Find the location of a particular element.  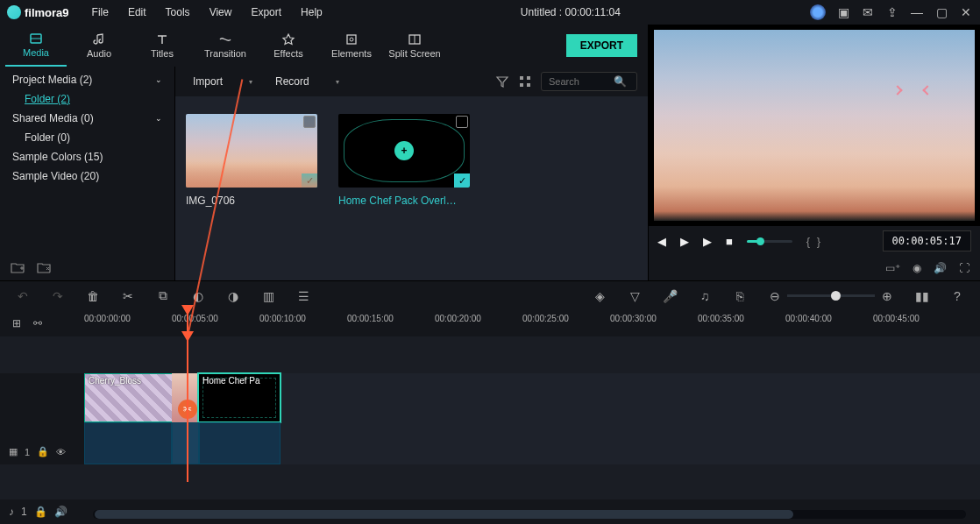

mic-upload-icon: ⇪ is located at coordinates (892, 12).